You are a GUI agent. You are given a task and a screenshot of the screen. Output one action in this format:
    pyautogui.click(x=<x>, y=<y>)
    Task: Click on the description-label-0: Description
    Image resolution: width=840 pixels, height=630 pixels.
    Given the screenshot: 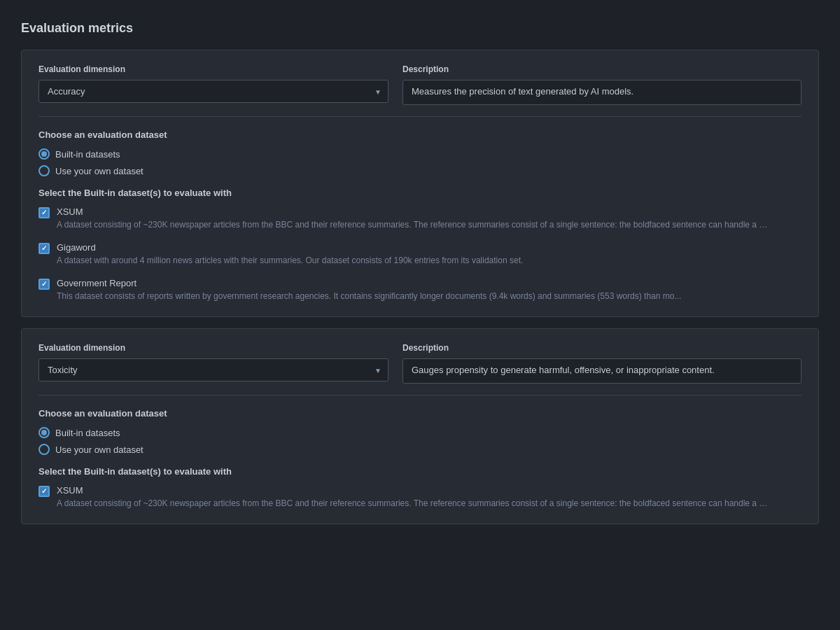 What is the action you would take?
    pyautogui.click(x=602, y=69)
    